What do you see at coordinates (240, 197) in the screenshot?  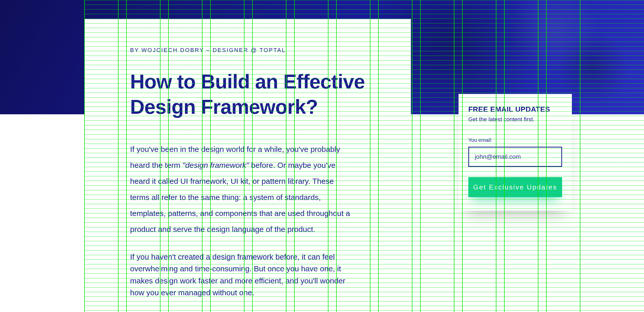 I see `para1-post: before. Or maybe you've heard it called …` at bounding box center [240, 197].